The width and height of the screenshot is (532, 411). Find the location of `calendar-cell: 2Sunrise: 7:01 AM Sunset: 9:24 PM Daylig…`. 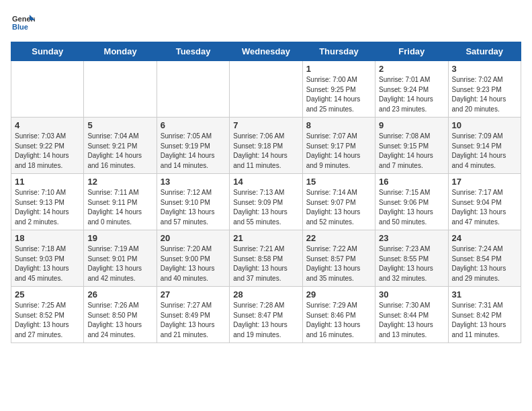

calendar-cell: 2Sunrise: 7:01 AM Sunset: 9:24 PM Daylig… is located at coordinates (412, 89).